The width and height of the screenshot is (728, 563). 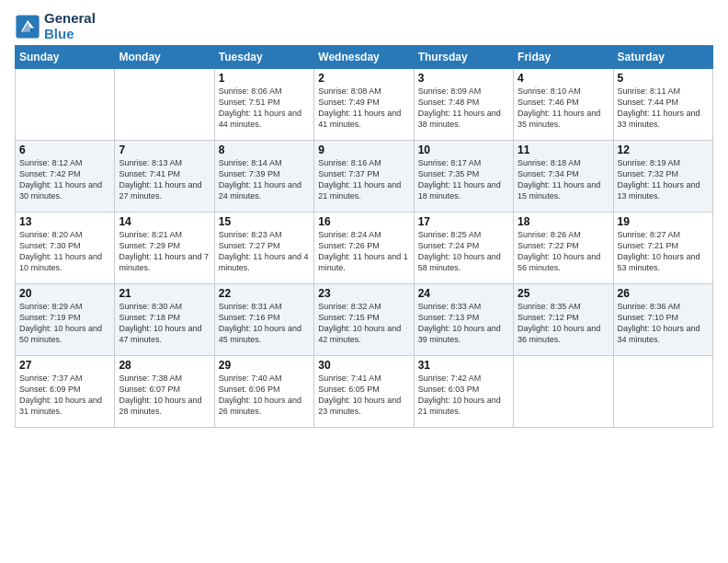 I want to click on day-info: Sunrise: 8:11 AM Sunset: 7:44 PM Dayligh…, so click(x=664, y=109).